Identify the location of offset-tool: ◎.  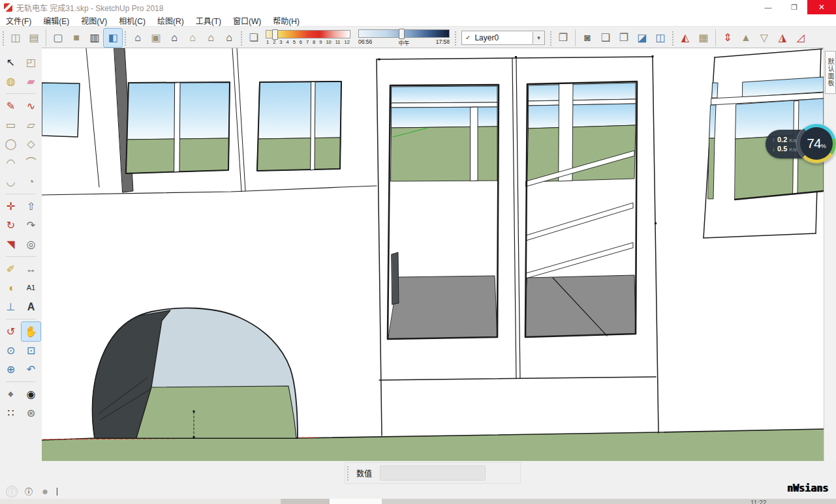
(31, 244).